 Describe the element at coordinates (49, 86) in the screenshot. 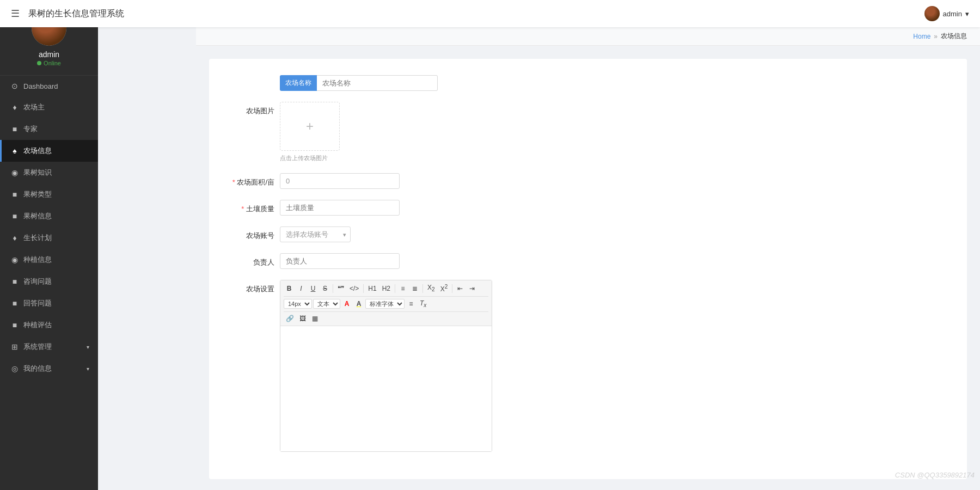

I see `sidebar-item-dashboard: ⊙ Dashboard` at that location.